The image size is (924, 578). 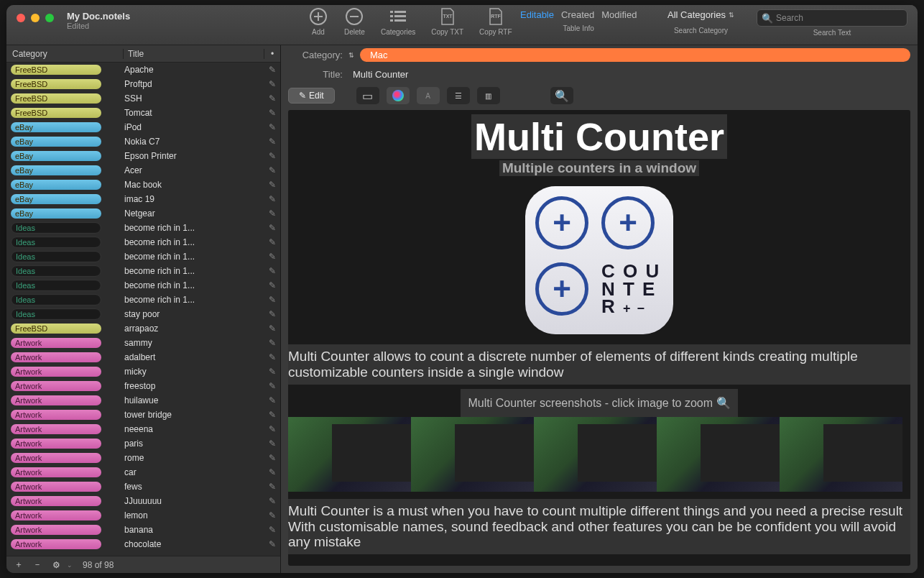 I want to click on list-item: Artworkmicky✎, so click(x=144, y=372).